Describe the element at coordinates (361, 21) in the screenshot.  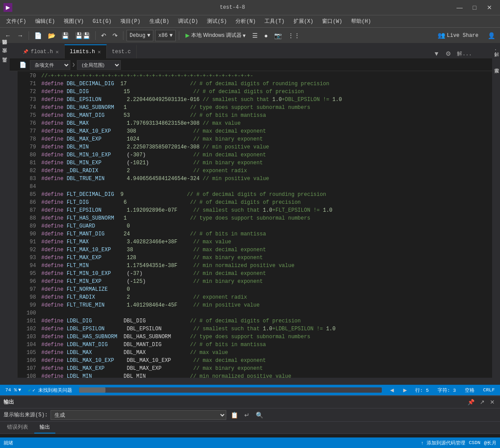
I see `menu-help: 帮助(H)` at that location.